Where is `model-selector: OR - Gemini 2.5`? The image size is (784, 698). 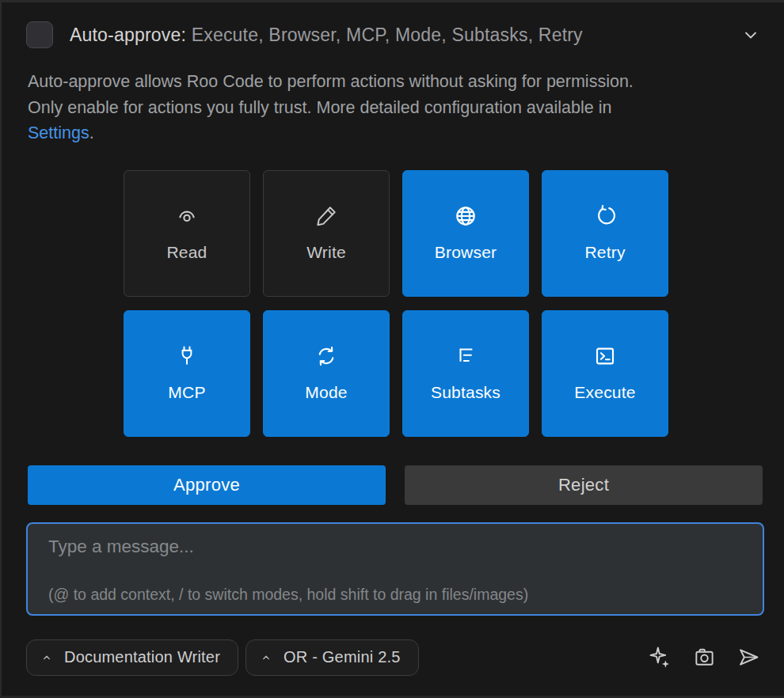 model-selector: OR - Gemini 2.5 is located at coordinates (332, 658).